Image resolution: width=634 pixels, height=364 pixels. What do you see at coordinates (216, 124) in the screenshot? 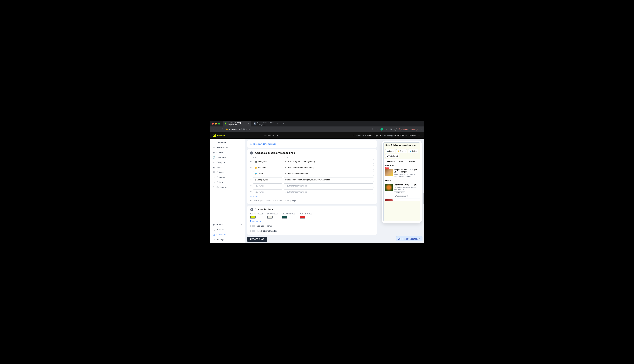
I see `minimize-window-icon` at bounding box center [216, 124].